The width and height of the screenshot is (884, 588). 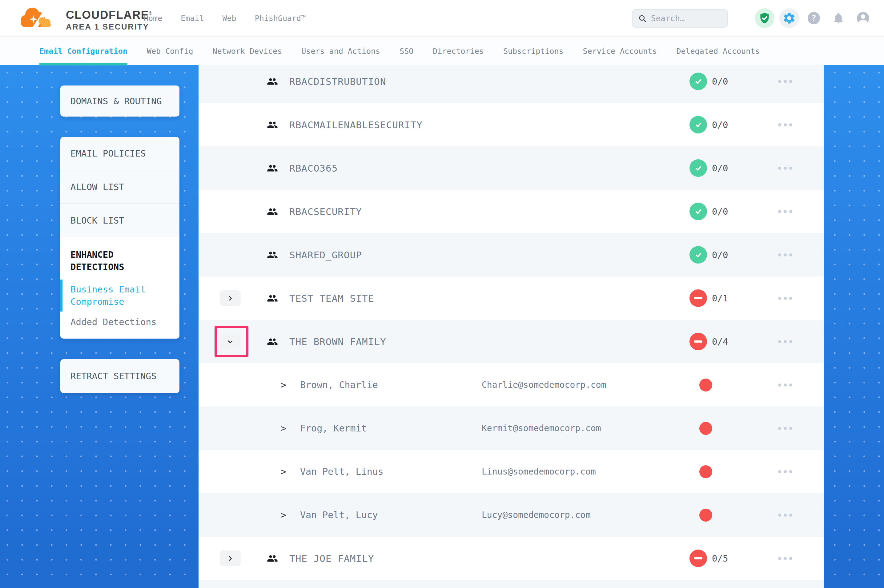 I want to click on shield-check-icon, so click(x=765, y=18).